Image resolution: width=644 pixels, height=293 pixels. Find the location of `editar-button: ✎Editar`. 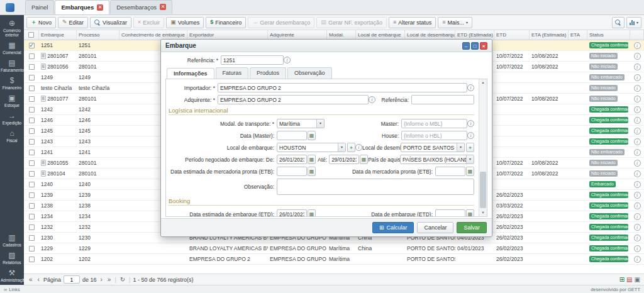

editar-button: ✎Editar is located at coordinates (73, 23).